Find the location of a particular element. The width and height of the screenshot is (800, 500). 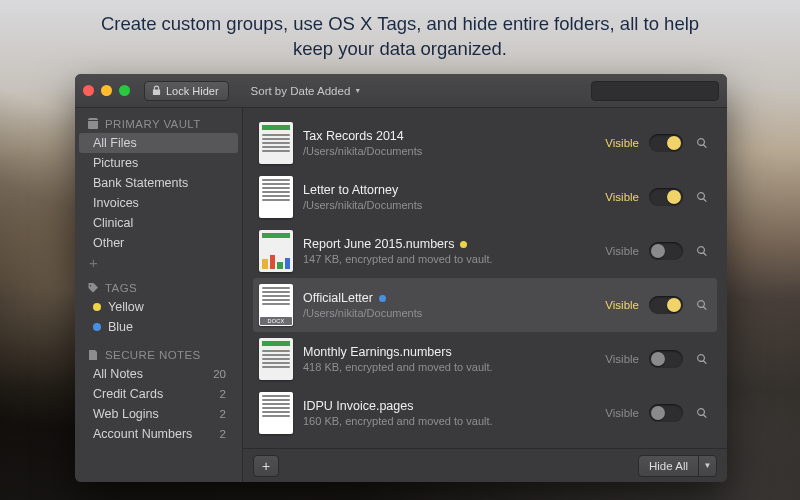

lock-icon is located at coordinates (156, 90).